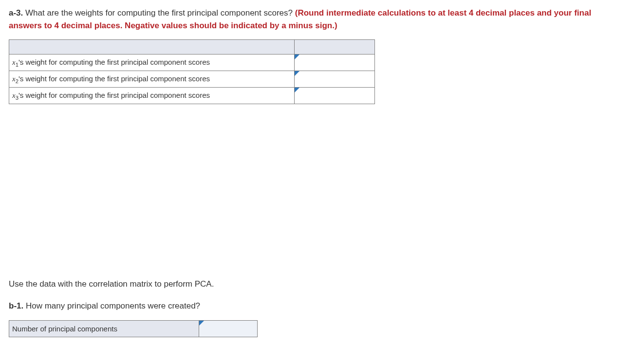 This screenshot has width=635, height=364. I want to click on weight-x2-label: x2's weight for computing the first prin…, so click(152, 79).